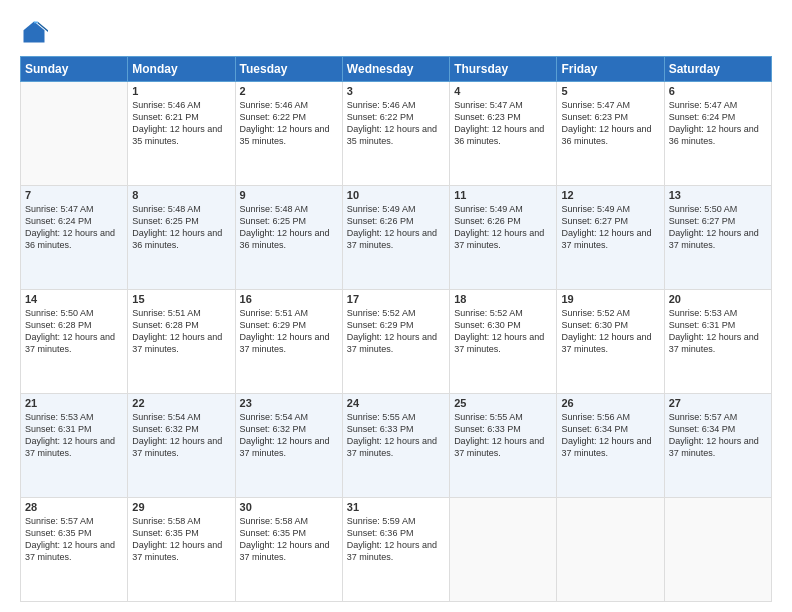 The height and width of the screenshot is (612, 792). Describe the element at coordinates (610, 70) in the screenshot. I see `weekday-header: Friday` at that location.